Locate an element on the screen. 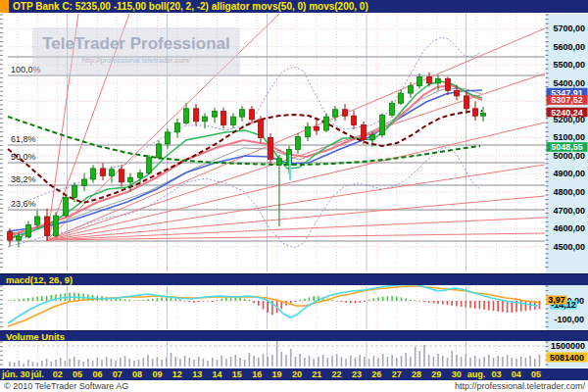  title-bar: OTP Bank C: 5235,00 -115,00 boll(20, 2, … is located at coordinates (294, 6).